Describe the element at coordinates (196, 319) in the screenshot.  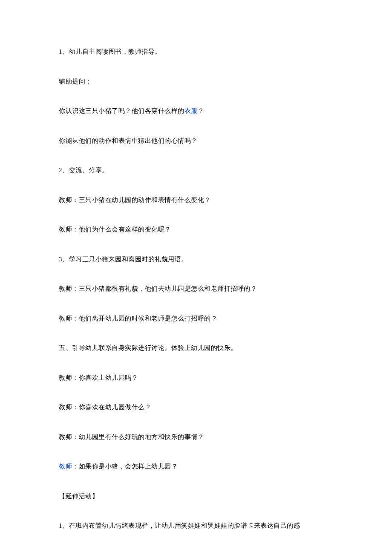
I see `paragraph-10: 教师：他们离开幼儿园的时候和老师是怎么打招呼的？` at that location.